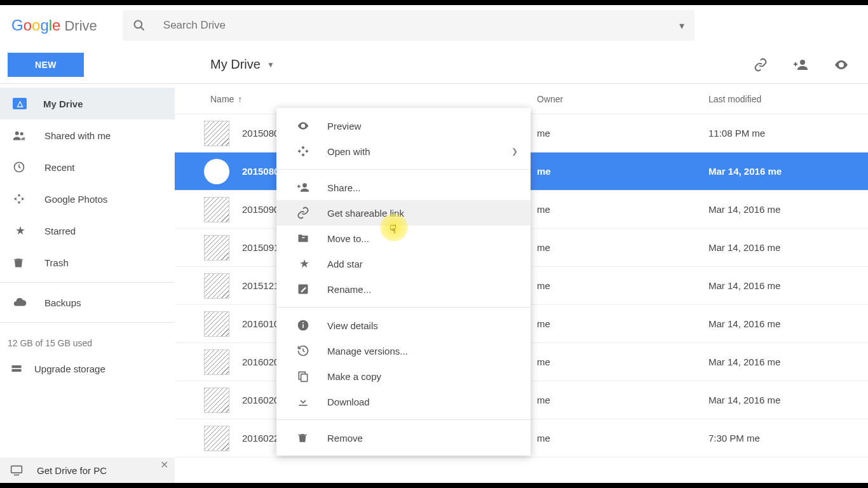 Image resolution: width=868 pixels, height=488 pixels. I want to click on search-bar: ▾, so click(409, 25).